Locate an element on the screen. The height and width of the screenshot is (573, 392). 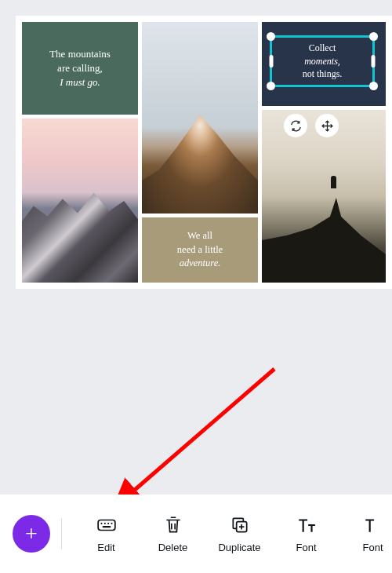
annotation-arrow is located at coordinates (200, 436).